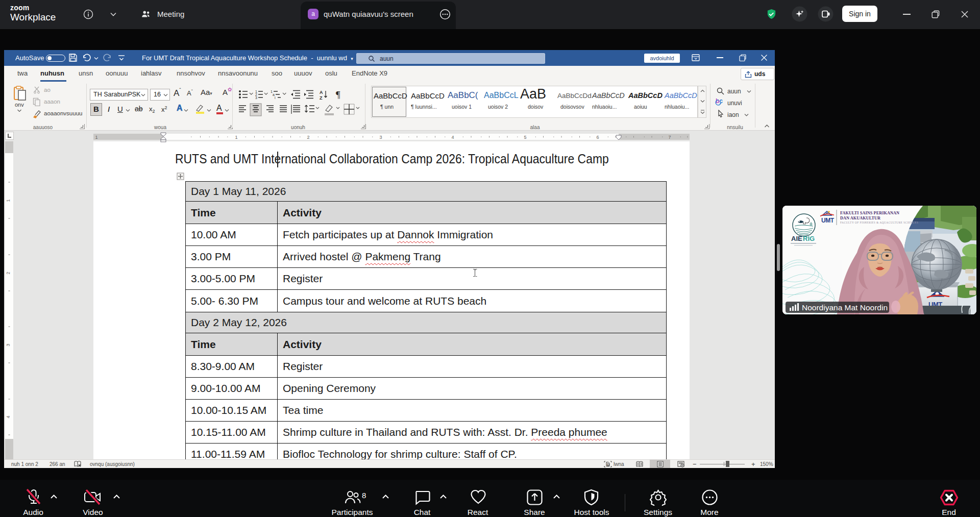 Image resolution: width=980 pixels, height=517 pixels. Describe the element at coordinates (828, 220) in the screenshot. I see `svg-text: UMT` at that location.